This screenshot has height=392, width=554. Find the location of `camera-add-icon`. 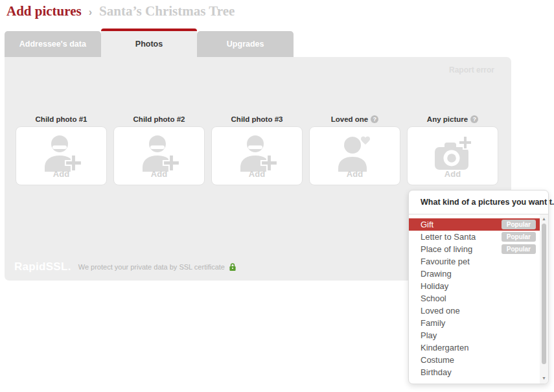

camera-add-icon is located at coordinates (453, 153).